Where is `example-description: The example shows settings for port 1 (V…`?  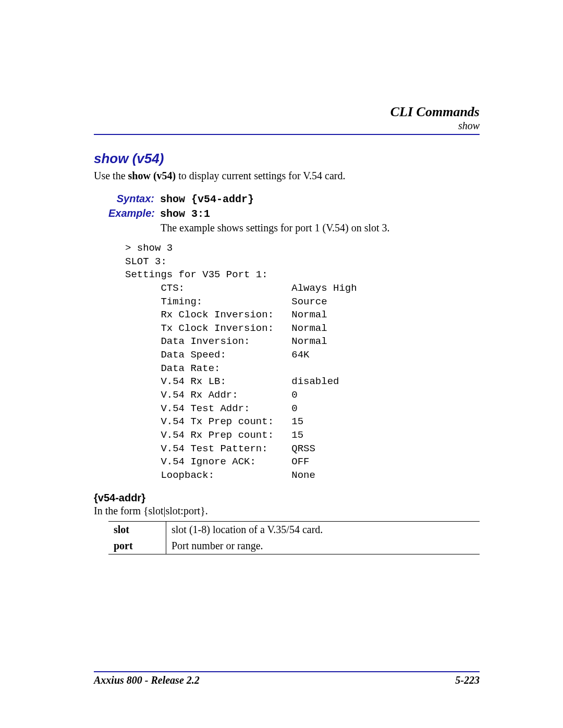
example-description: The example shows settings for port 1 (V… is located at coordinates (320, 228).